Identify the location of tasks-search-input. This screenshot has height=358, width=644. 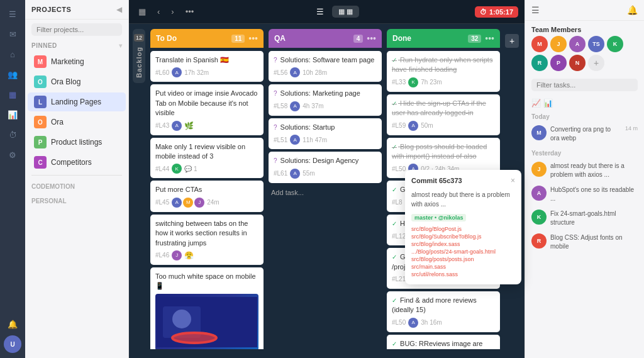
(585, 85).